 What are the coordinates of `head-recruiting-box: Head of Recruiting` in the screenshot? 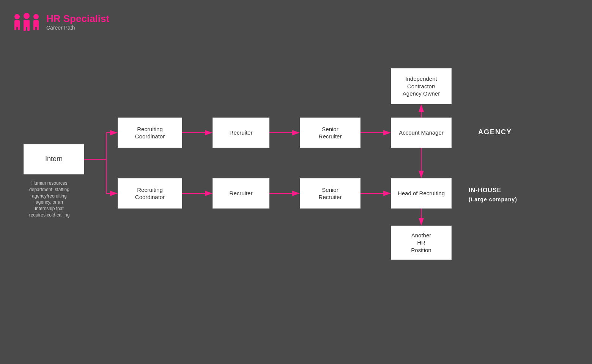 It's located at (421, 193).